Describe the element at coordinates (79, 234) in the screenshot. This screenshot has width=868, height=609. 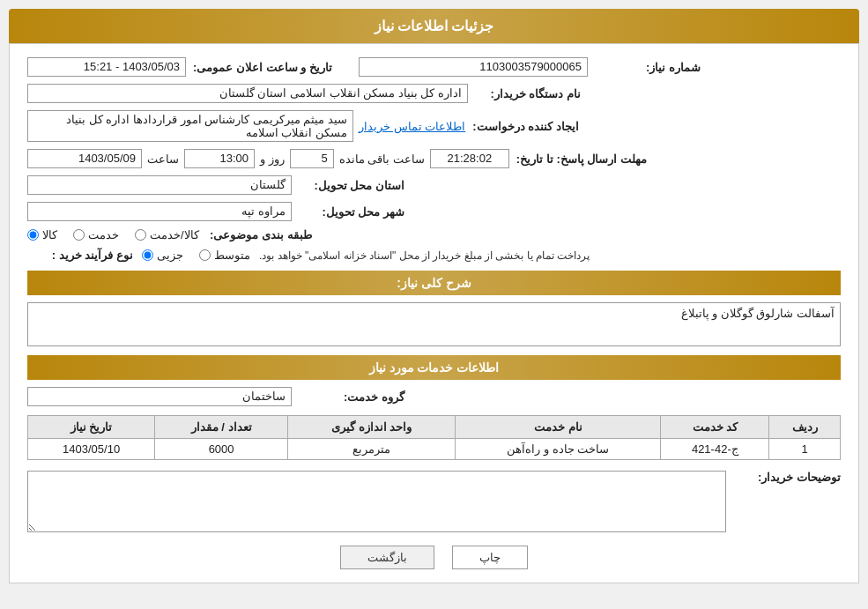
I see `category-radio-khedmat` at that location.